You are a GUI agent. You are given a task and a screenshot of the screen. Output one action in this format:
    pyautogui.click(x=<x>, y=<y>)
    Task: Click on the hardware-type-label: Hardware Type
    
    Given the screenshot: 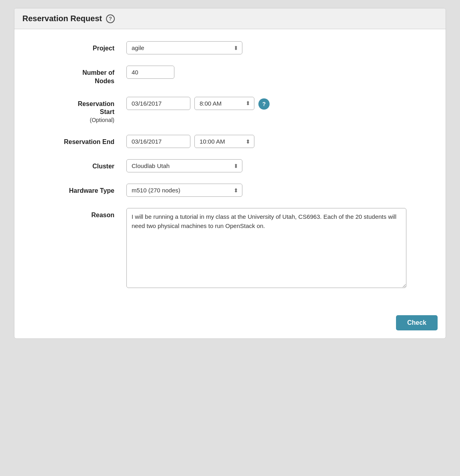 What is the action you would take?
    pyautogui.click(x=78, y=190)
    